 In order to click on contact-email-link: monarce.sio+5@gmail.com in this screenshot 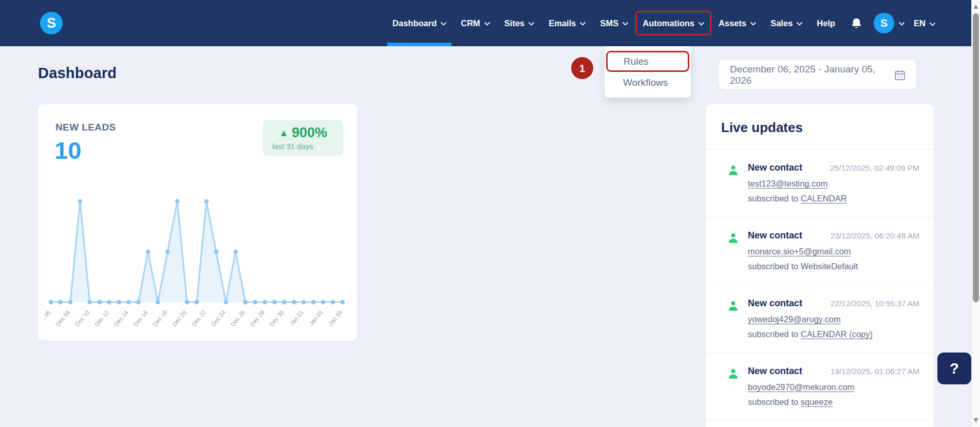, I will do `click(799, 252)`.